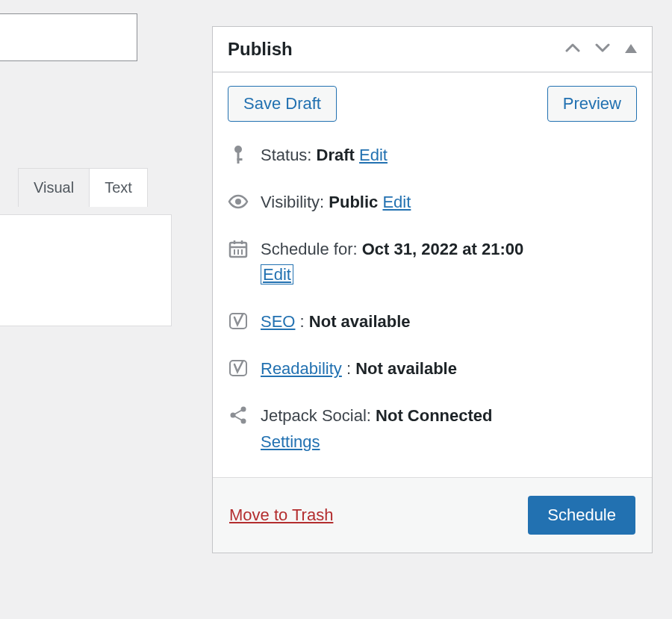  I want to click on seo-sep: :, so click(305, 321).